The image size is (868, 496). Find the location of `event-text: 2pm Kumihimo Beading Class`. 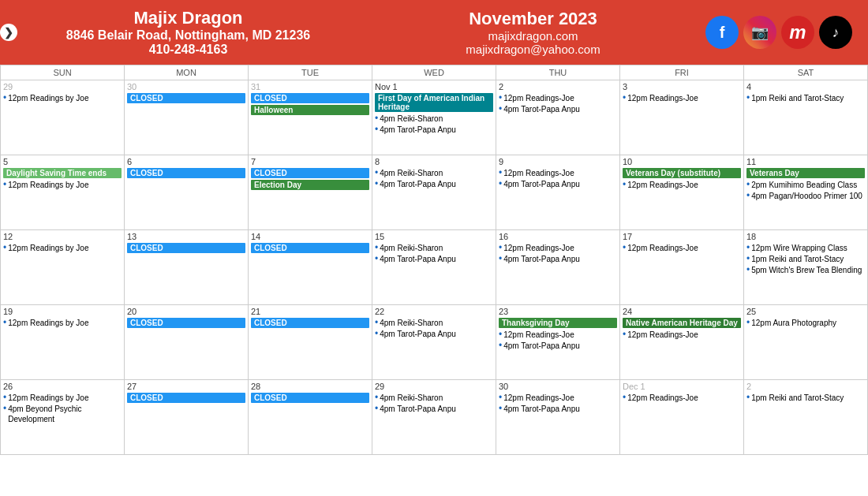

event-text: 2pm Kumihimo Beading Class is located at coordinates (804, 185).